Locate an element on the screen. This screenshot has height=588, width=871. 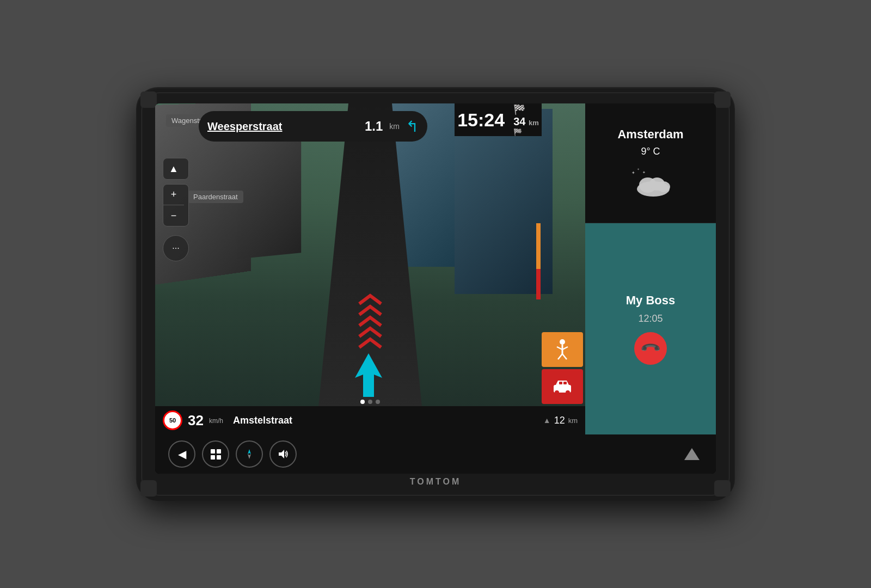
map-bottom-bar: 50 32 km/h Amstelstraat ▲ 12 km is located at coordinates (370, 420).